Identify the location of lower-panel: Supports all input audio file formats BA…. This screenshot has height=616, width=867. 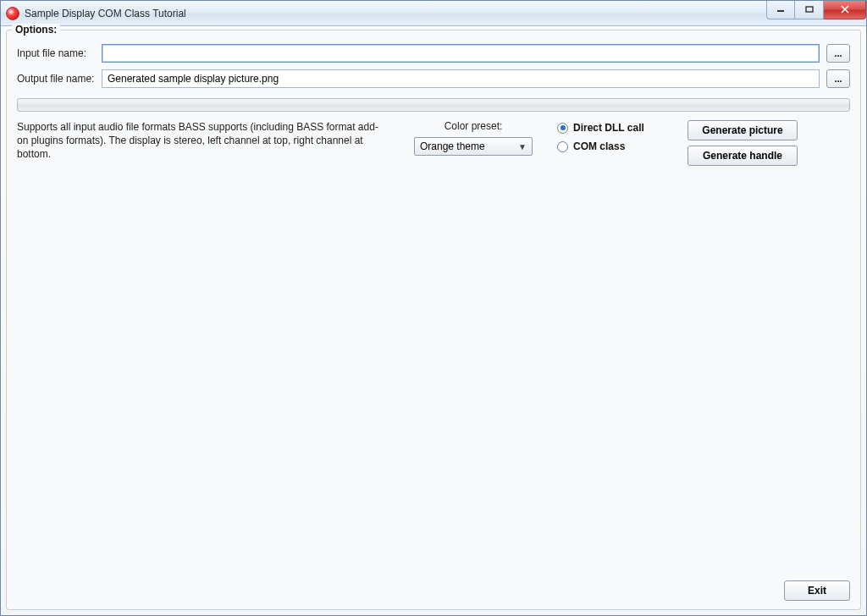
(434, 143).